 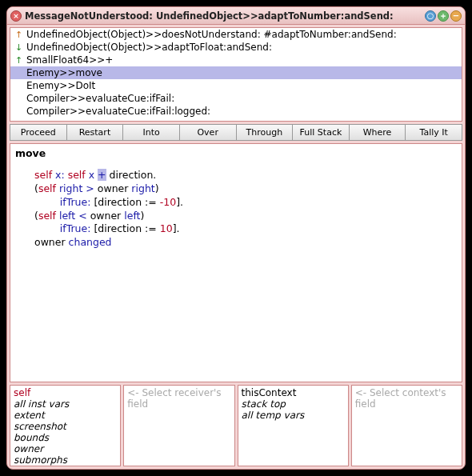 I want to click on stack-row-selected: Enemy>>move, so click(x=236, y=73).